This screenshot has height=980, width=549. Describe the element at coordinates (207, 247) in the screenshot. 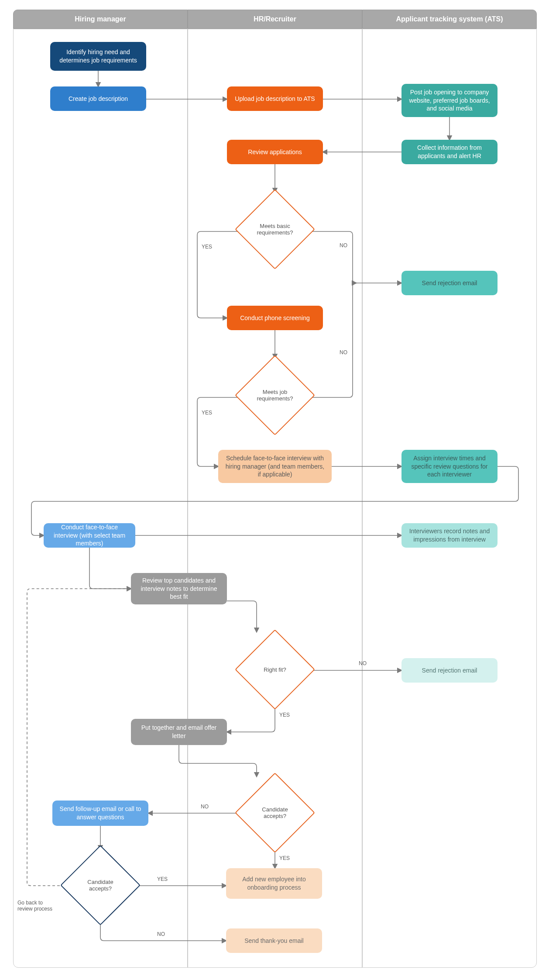

I see `label-yes-1: YES` at that location.